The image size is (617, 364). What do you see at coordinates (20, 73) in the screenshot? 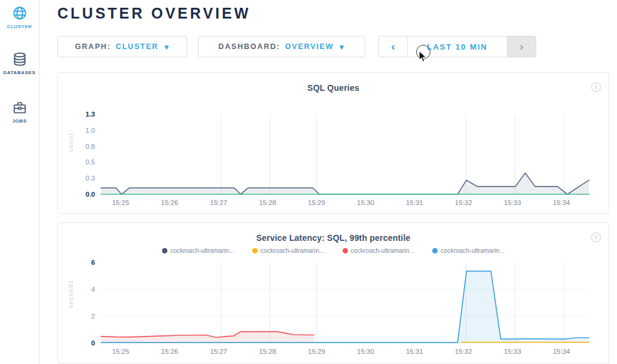
I see `sidebar-item-label: DATABASES` at bounding box center [20, 73].